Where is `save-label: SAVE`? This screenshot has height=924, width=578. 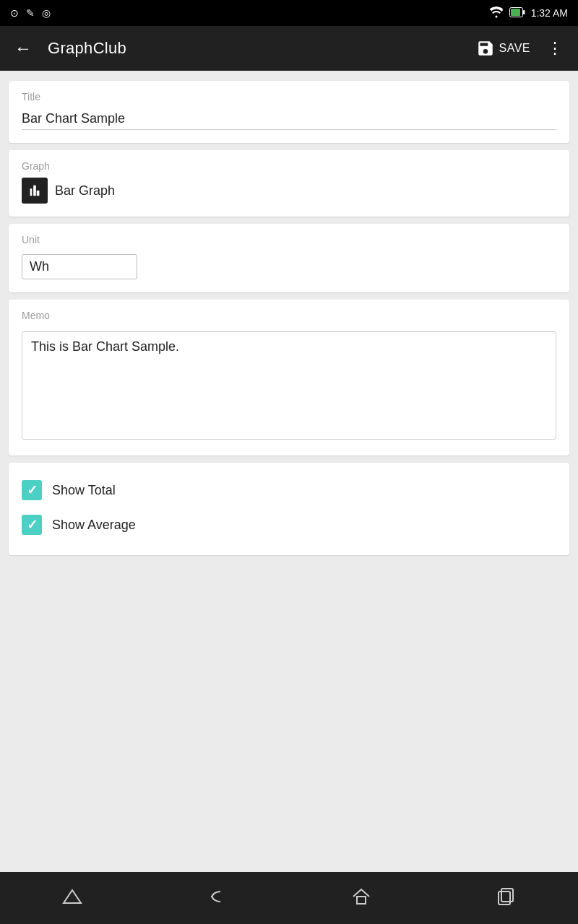
save-label: SAVE is located at coordinates (515, 48).